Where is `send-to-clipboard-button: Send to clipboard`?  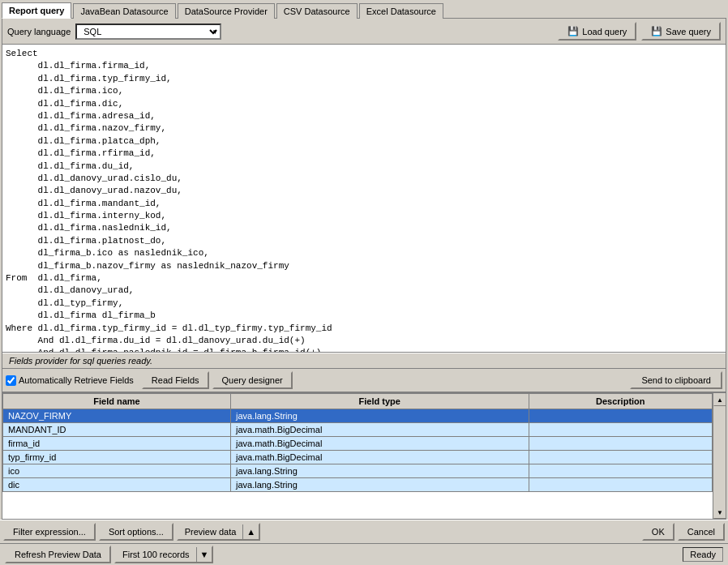
send-to-clipboard-button: Send to clipboard is located at coordinates (676, 380).